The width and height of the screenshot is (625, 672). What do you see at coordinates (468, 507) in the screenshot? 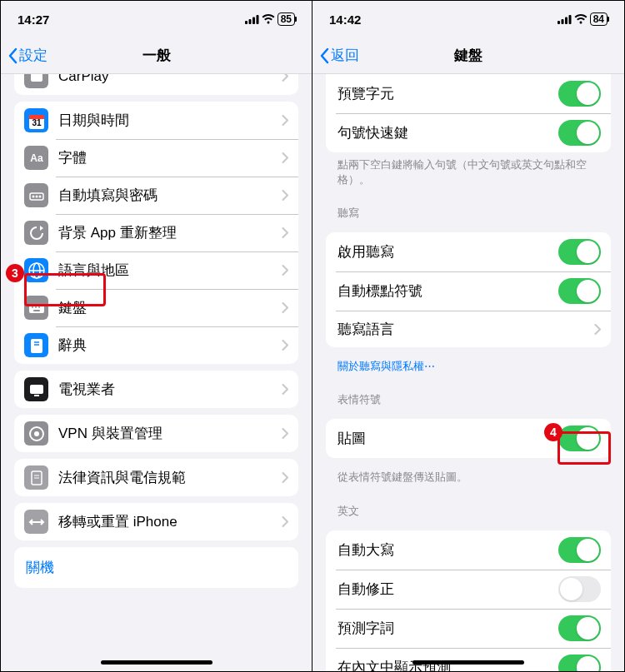
I see `section-header: 英文` at bounding box center [468, 507].